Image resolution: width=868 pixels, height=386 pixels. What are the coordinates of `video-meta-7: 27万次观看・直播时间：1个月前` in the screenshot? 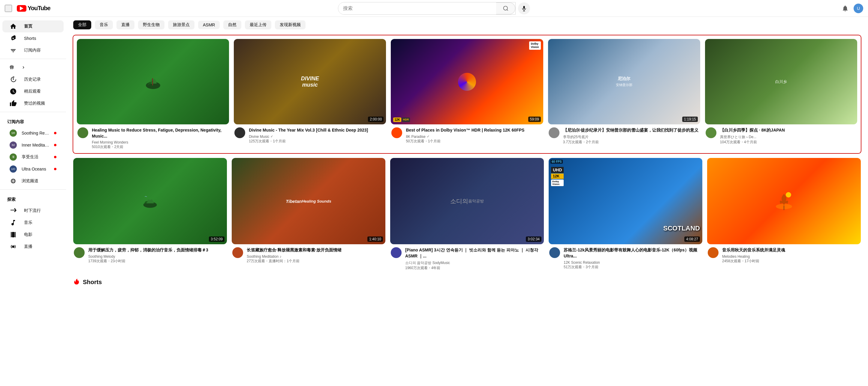 It's located at (316, 261).